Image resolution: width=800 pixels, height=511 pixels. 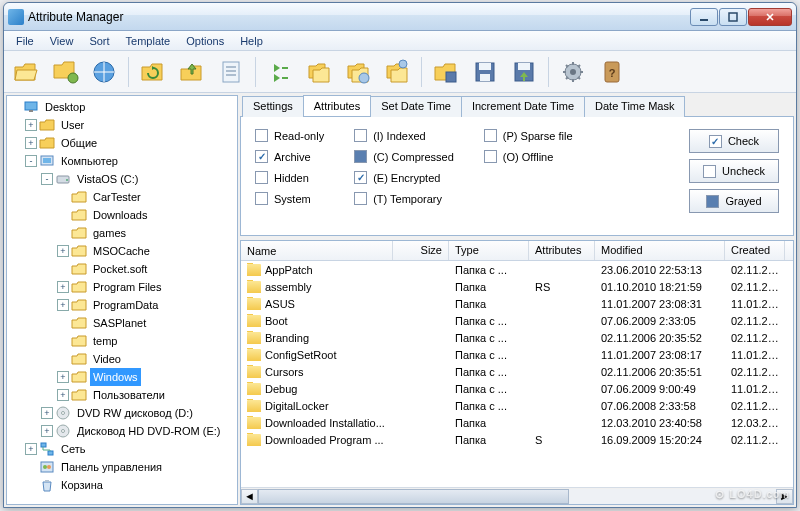 What do you see at coordinates (122, 467) in the screenshot?
I see `tree-node: Панель управления` at bounding box center [122, 467].